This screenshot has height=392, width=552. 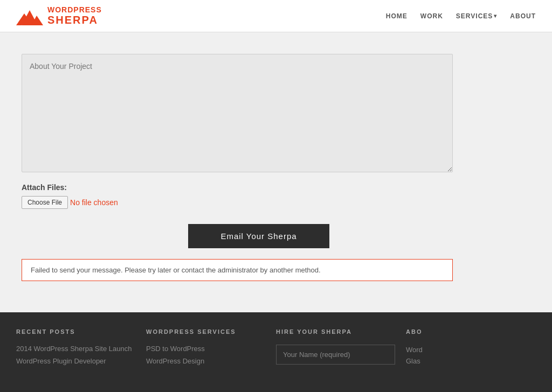 I want to click on footer-wp-services-title: WORDPRESS SERVICES, so click(x=206, y=332).